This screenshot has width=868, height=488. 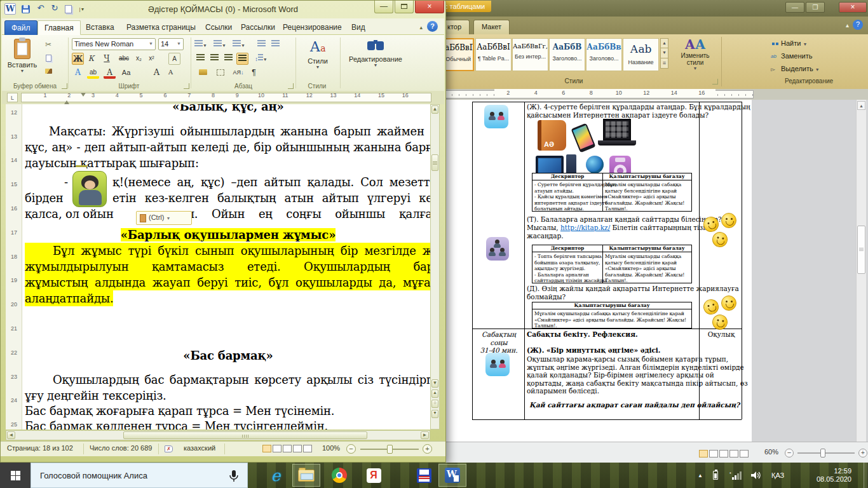 I want to click on style-no-spacing: АаБбВвГг,Без интер..., so click(x=530, y=55).